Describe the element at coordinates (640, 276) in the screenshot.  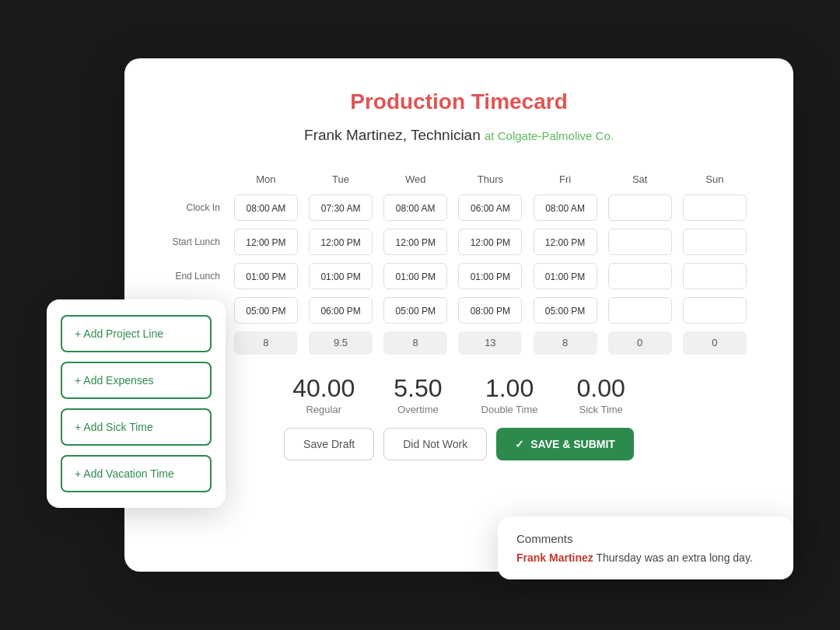
I see `end-lunch-sat` at that location.